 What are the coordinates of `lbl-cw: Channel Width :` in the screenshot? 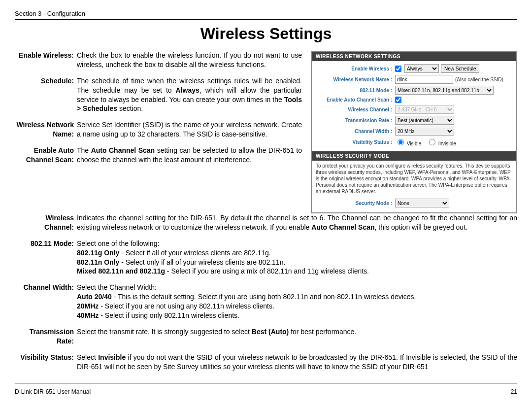 It's located at (356, 131).